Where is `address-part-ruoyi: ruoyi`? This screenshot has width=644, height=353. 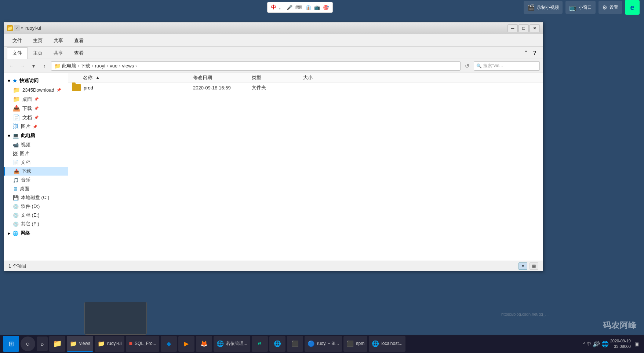 address-part-ruoyi: ruoyi is located at coordinates (100, 66).